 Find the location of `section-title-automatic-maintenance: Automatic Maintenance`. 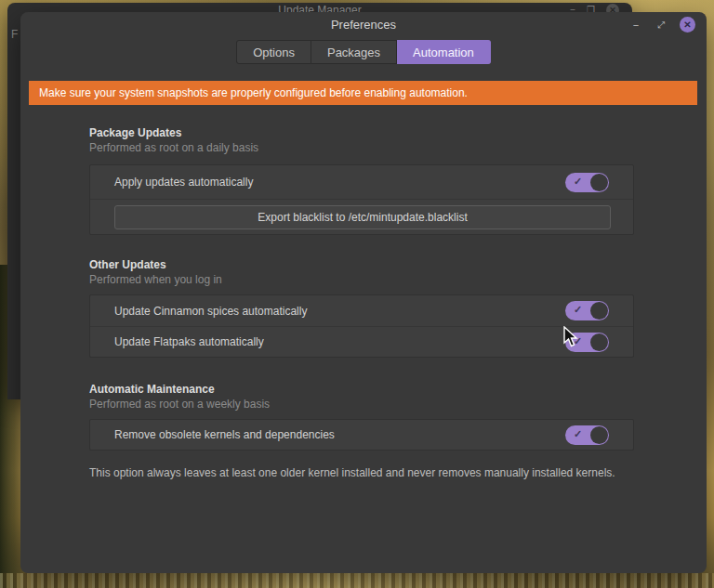

section-title-automatic-maintenance: Automatic Maintenance is located at coordinates (152, 389).